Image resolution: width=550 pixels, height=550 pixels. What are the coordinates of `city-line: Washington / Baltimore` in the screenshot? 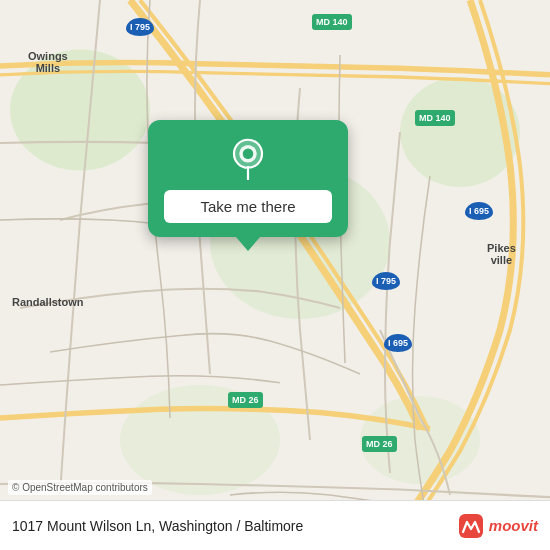 It's located at (231, 526).